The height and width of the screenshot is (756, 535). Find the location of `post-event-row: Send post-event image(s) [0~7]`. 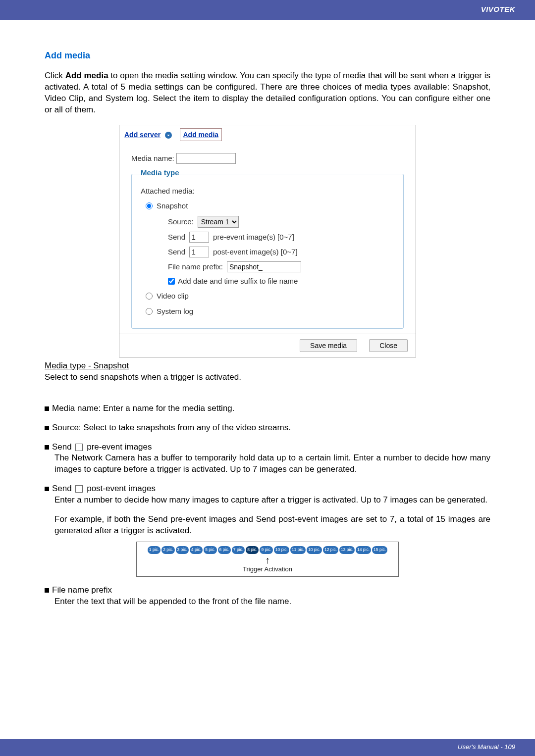

post-event-row: Send post-event image(s) [0~7] is located at coordinates (281, 252).